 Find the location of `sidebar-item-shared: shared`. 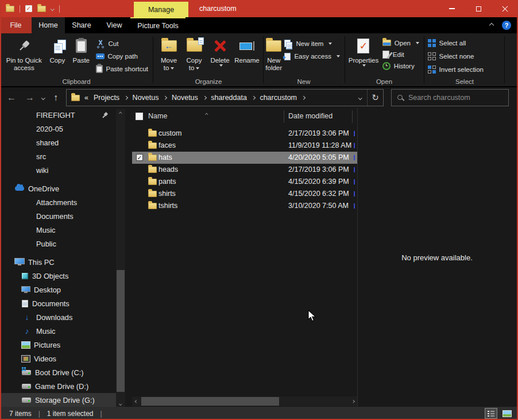

sidebar-item-shared: shared is located at coordinates (58, 142).